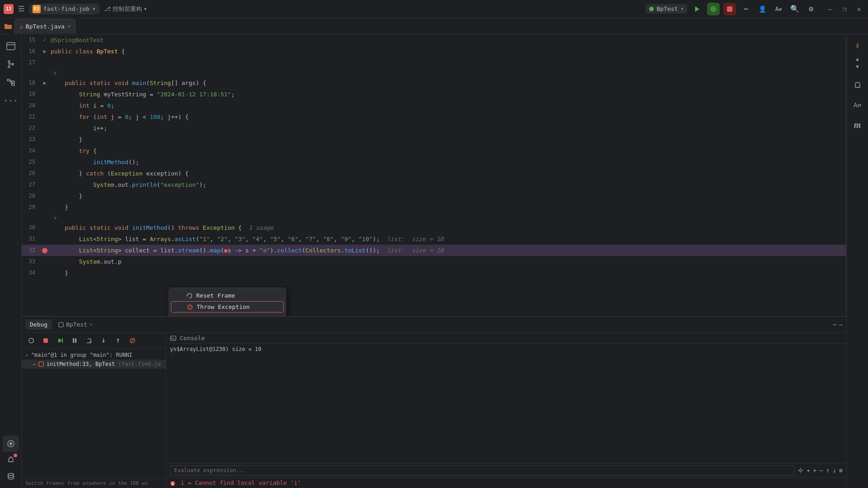 The image size is (868, 488). Describe the element at coordinates (227, 314) in the screenshot. I see `menu-item-force-return: Force Return` at that location.